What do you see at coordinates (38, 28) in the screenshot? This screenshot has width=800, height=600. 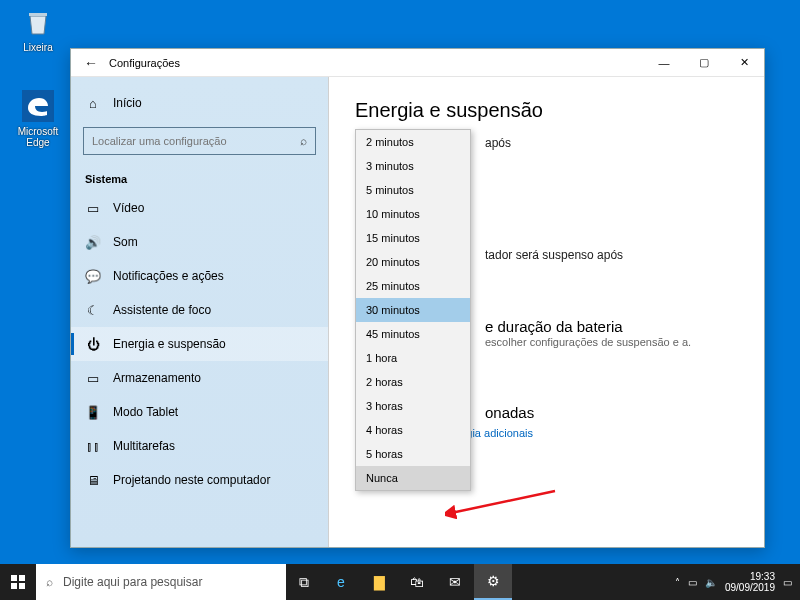 I see `desktop-icon-recycle-bin: Lixeira` at bounding box center [38, 28].